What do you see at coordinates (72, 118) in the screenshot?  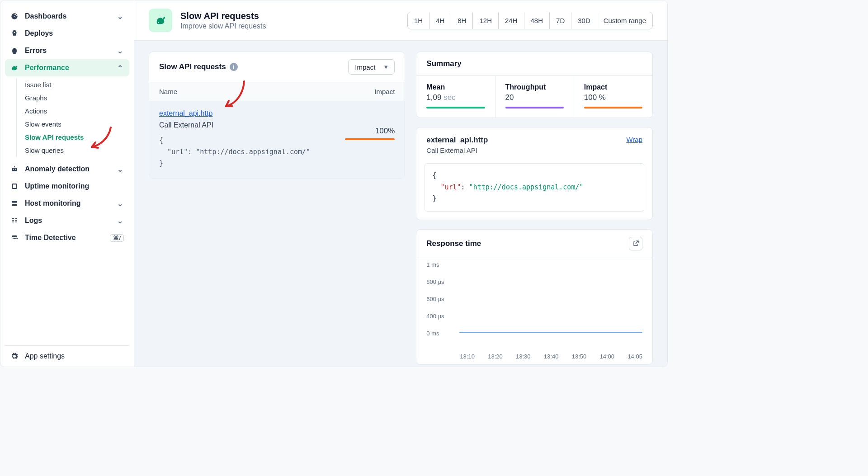 I see `performance-subnav: Issue list Graphs Actions Slow events Sl…` at bounding box center [72, 118].